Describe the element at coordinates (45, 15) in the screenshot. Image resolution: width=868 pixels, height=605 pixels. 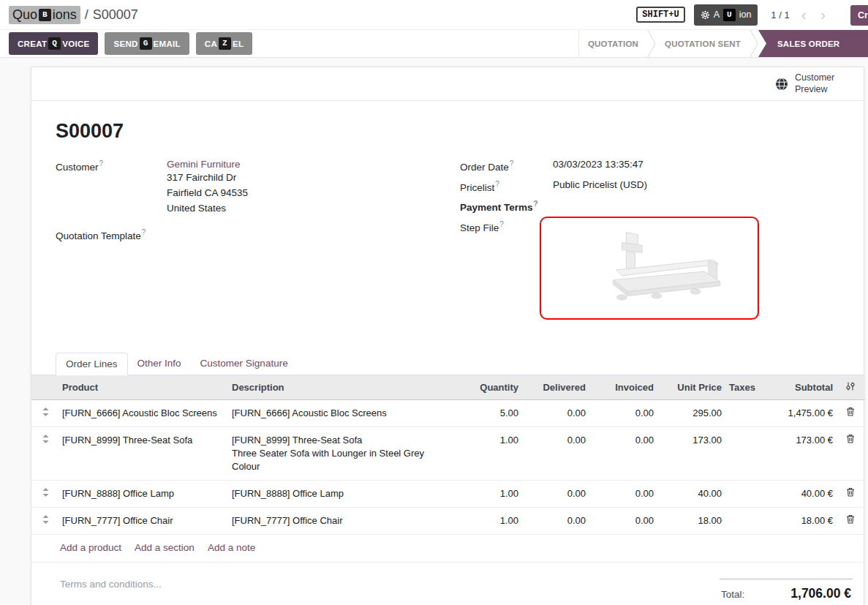
I see `keyboard-hint-b: B` at that location.